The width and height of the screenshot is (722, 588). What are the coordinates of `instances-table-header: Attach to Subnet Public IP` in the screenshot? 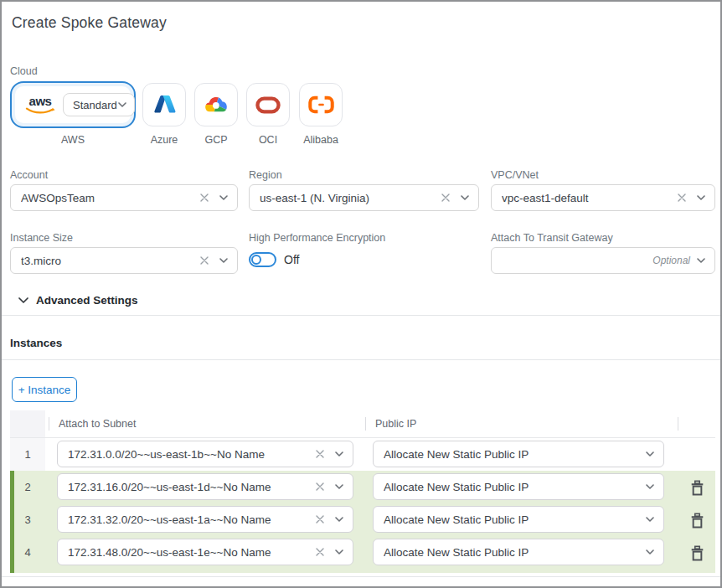 It's located at (363, 424).